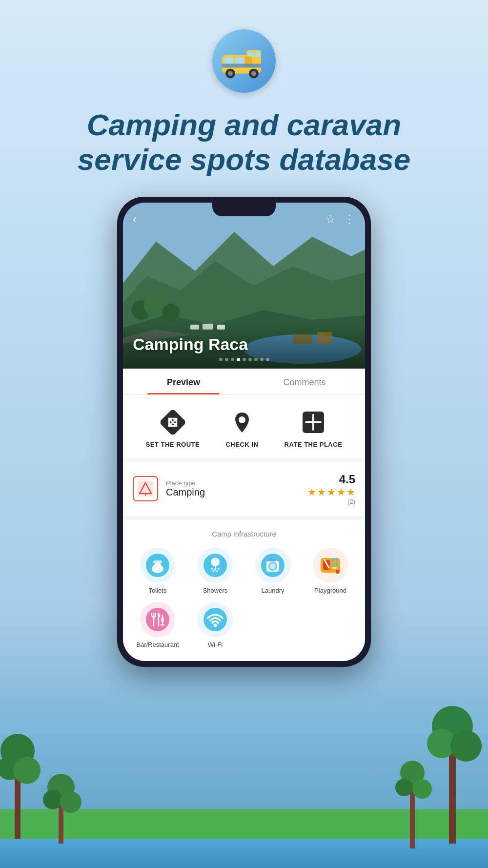  What do you see at coordinates (244, 61) in the screenshot?
I see `app-icon` at bounding box center [244, 61].